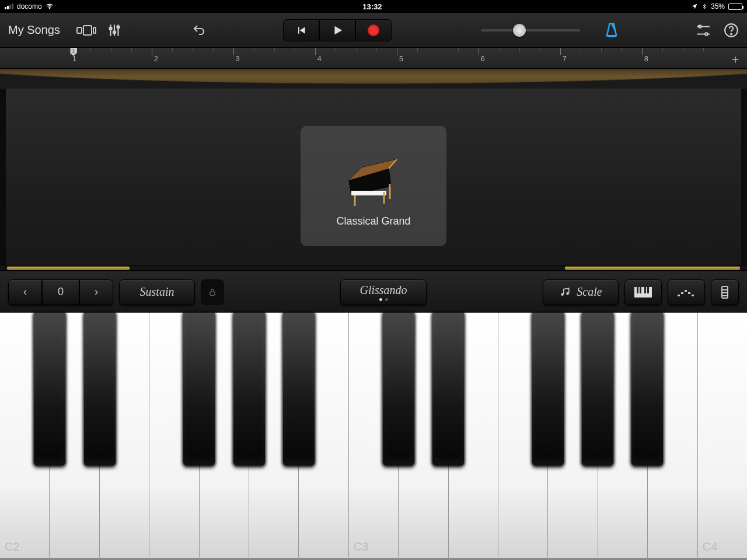 Image resolution: width=747 pixels, height=560 pixels. What do you see at coordinates (212, 292) in the screenshot?
I see `lock-icon` at bounding box center [212, 292].